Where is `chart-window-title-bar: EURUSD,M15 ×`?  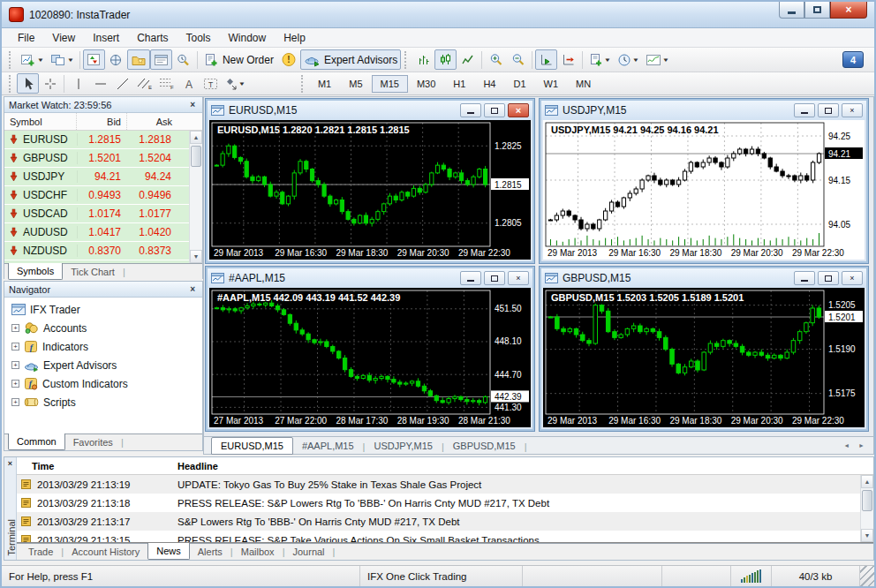 chart-window-title-bar: EURUSD,M15 × is located at coordinates (370, 110).